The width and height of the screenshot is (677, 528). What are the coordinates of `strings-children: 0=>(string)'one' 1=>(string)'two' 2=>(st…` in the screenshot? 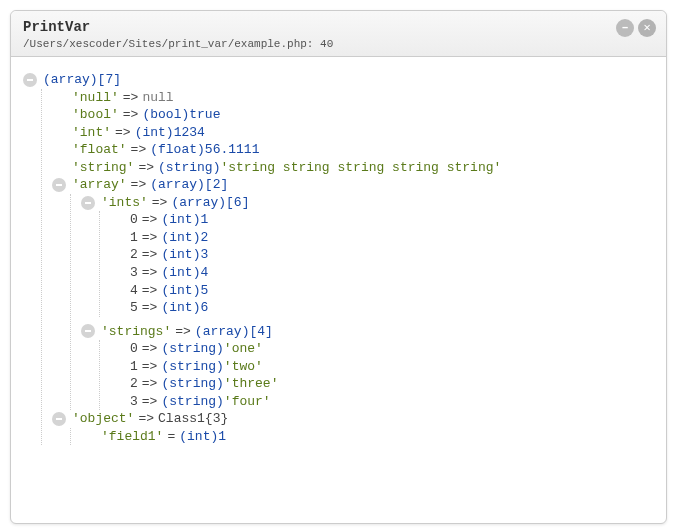 It's located at (376, 375).